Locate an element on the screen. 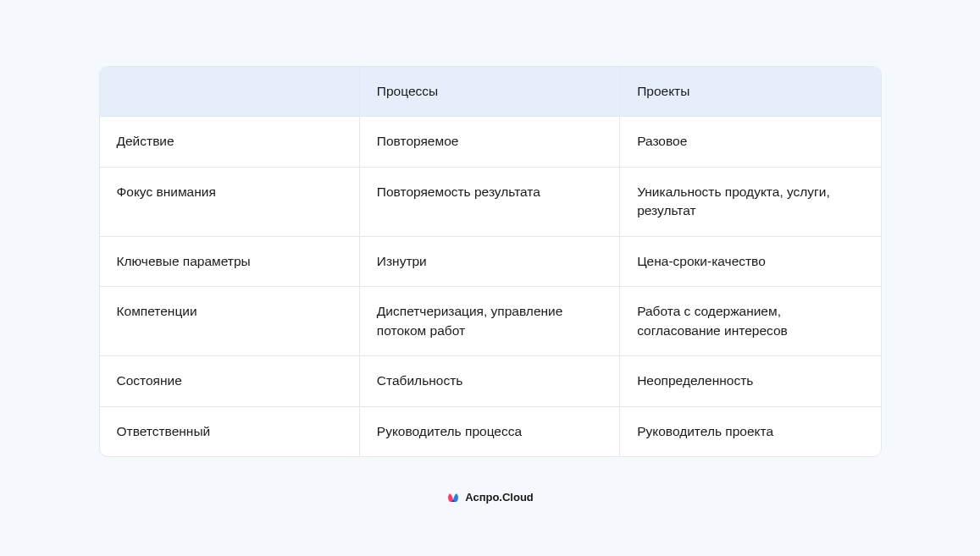 Image resolution: width=980 pixels, height=556 pixels. brand-footer: Аспро.Cloud is located at coordinates (490, 498).